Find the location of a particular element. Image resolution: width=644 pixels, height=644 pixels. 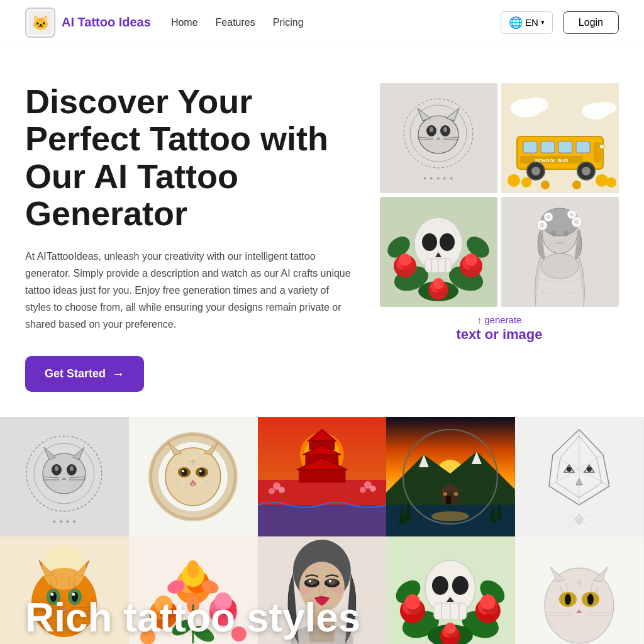

hero-images: ✦ ✦ ✦ ✦ ✦ is located at coordinates (499, 213).